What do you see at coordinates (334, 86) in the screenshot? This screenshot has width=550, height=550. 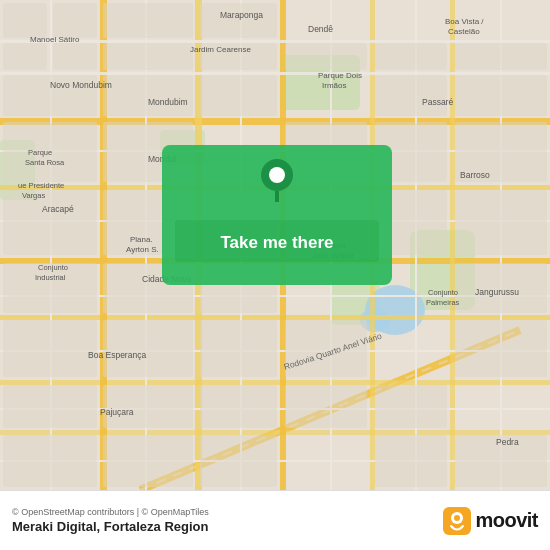 I see `svg-text: Irmãos` at bounding box center [334, 86].